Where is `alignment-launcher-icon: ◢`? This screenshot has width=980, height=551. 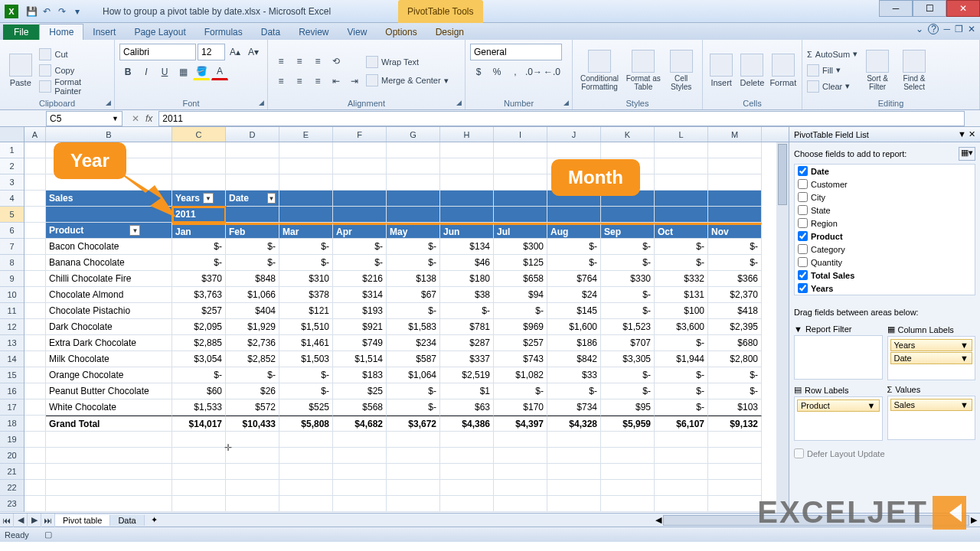
alignment-launcher-icon: ◢ is located at coordinates (459, 103).